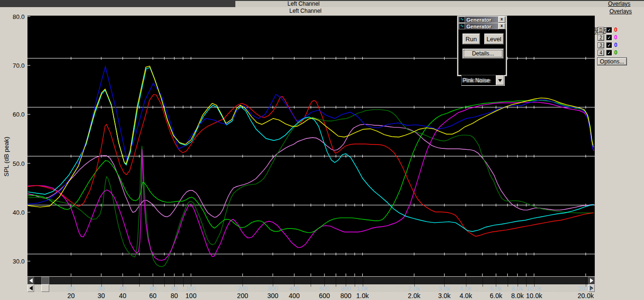 This screenshot has height=300, width=644. I want to click on details-button: Details..., so click(483, 54).